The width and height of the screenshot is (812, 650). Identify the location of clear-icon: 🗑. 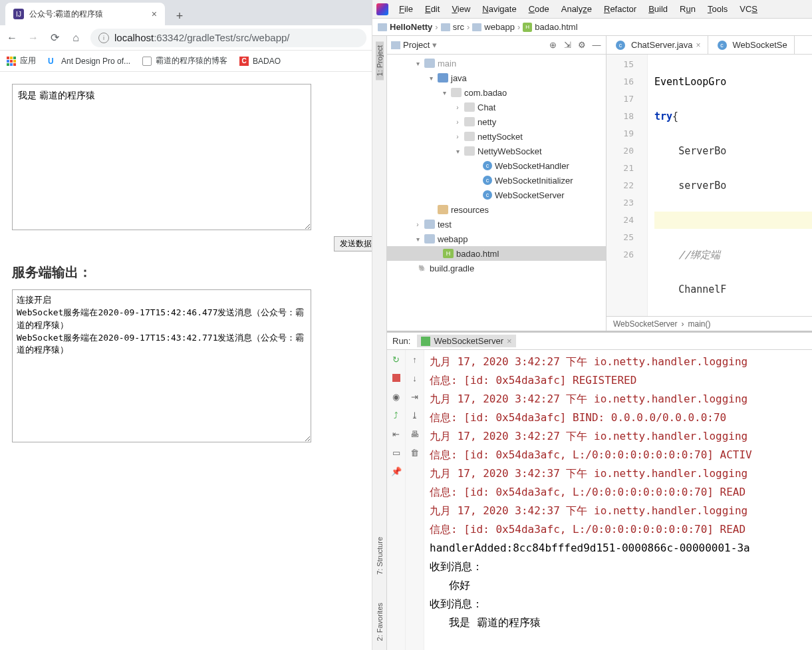
(415, 452).